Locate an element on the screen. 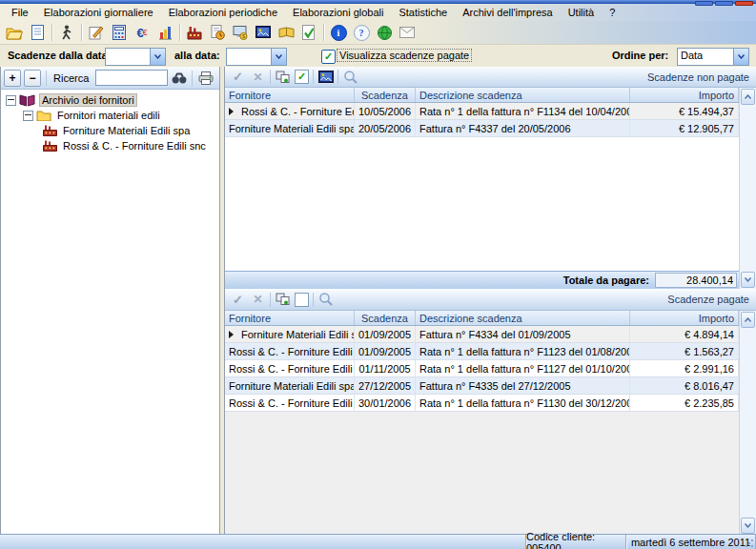  menu-elaborazioni-periodiche: Elaborazioni periodiche is located at coordinates (223, 12).